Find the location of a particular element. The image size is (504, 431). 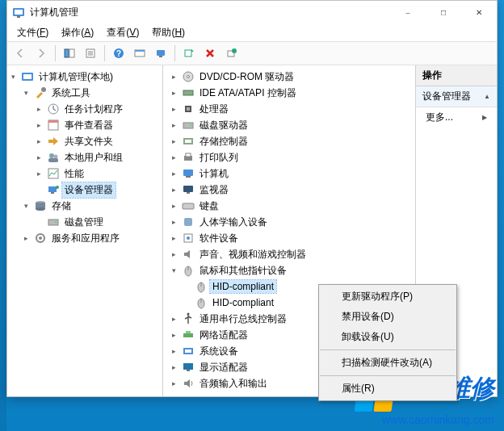

tree-item-label: 共享文件夹 is located at coordinates (89, 142).